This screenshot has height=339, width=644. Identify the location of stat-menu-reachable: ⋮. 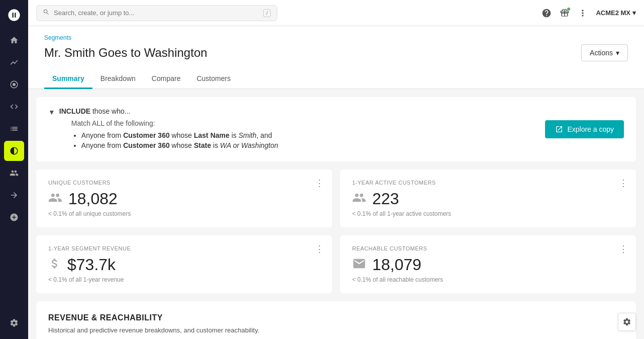
(623, 249).